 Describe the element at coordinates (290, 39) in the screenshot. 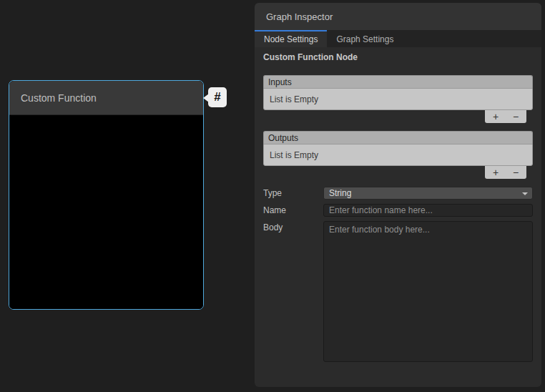

I see `tab-label: Node Settings` at that location.